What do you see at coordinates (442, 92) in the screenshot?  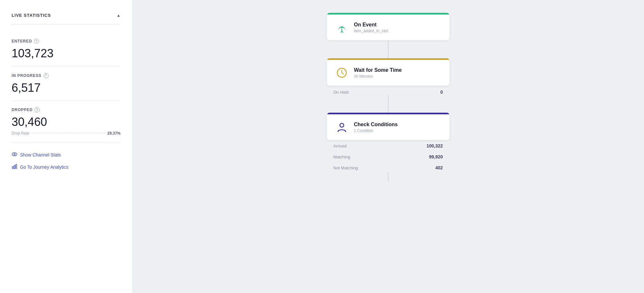 I see `on-hold-value: 0` at bounding box center [442, 92].